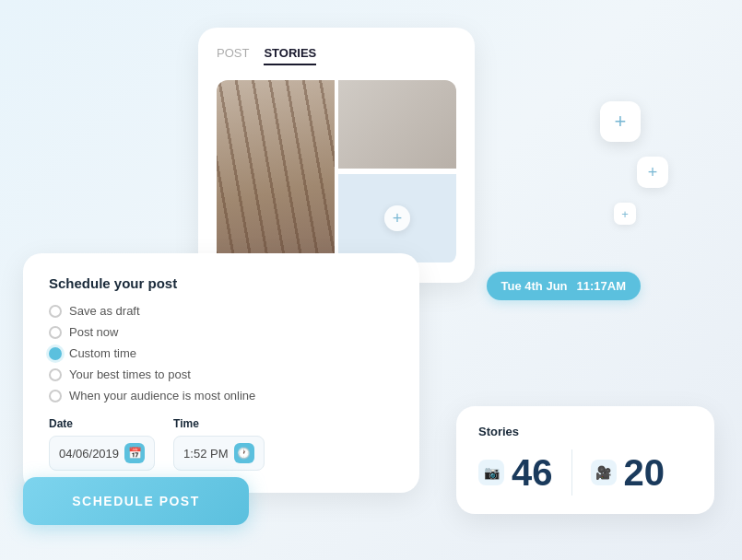 This screenshot has width=742, height=560. I want to click on schedule-button-label: SCHEDULE POST, so click(136, 501).